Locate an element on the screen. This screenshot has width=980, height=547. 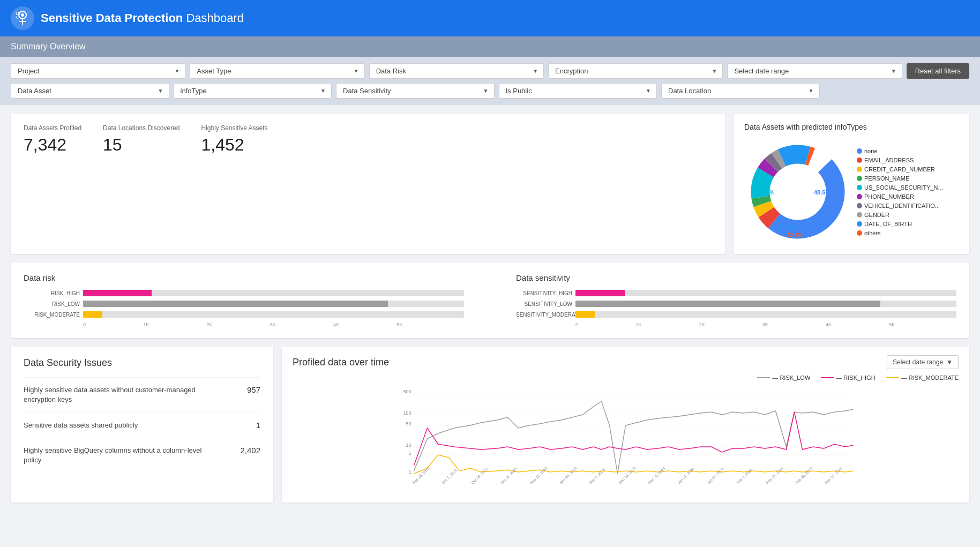
donut-legend: none EMAIL_ADDRESS CREDIT_CARD_NUMBER PE… is located at coordinates (900, 192).